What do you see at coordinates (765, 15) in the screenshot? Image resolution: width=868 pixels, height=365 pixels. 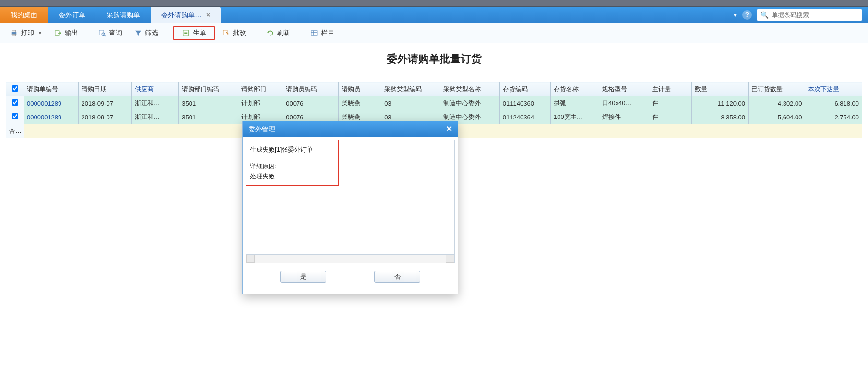 I see `search-icon: 🔍` at bounding box center [765, 15].